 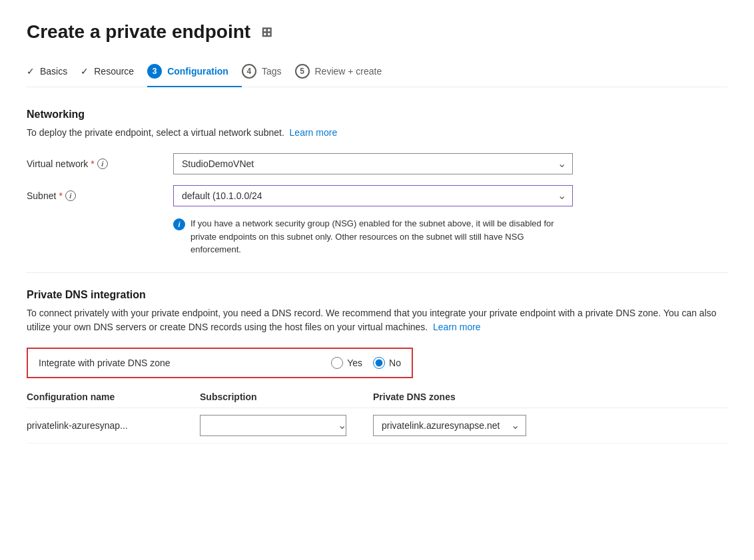 I want to click on subnet-select: default (10.1.0.0/24, so click(x=373, y=196).